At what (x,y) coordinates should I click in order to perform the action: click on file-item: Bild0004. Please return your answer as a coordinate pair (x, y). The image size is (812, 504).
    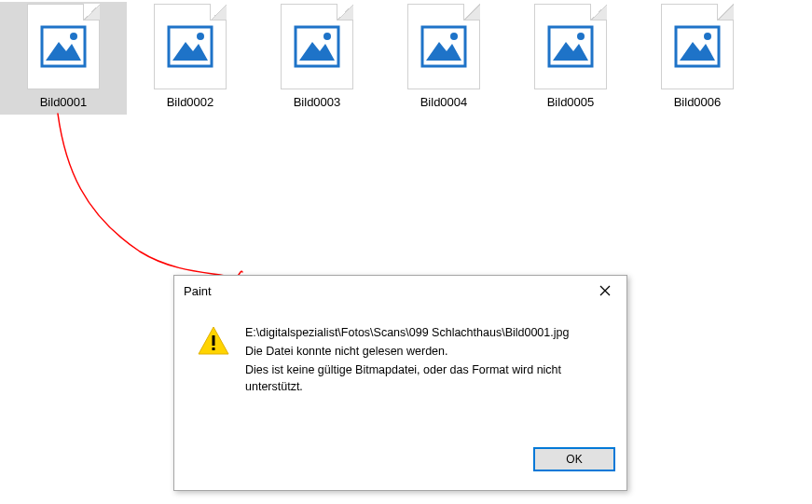
    Looking at the image, I should click on (444, 58).